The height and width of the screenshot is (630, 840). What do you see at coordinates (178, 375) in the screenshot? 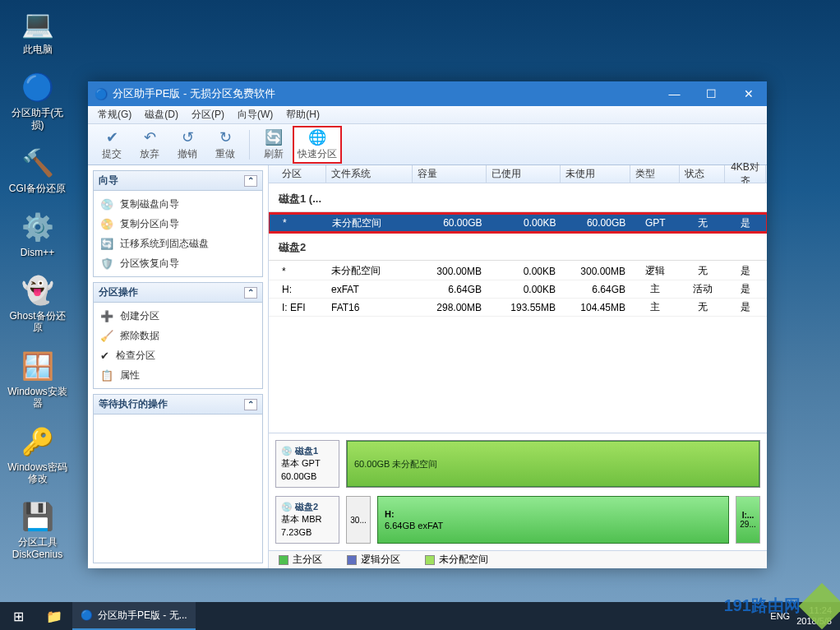
I see `sidebar-item-properties: 📋属性` at bounding box center [178, 375].